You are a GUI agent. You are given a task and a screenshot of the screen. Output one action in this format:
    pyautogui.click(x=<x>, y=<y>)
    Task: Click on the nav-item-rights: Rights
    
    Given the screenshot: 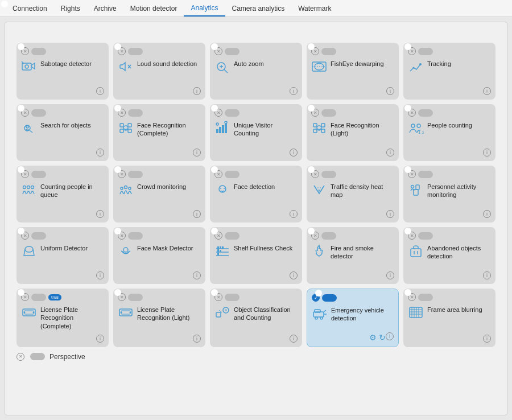 What is the action you would take?
    pyautogui.click(x=71, y=9)
    